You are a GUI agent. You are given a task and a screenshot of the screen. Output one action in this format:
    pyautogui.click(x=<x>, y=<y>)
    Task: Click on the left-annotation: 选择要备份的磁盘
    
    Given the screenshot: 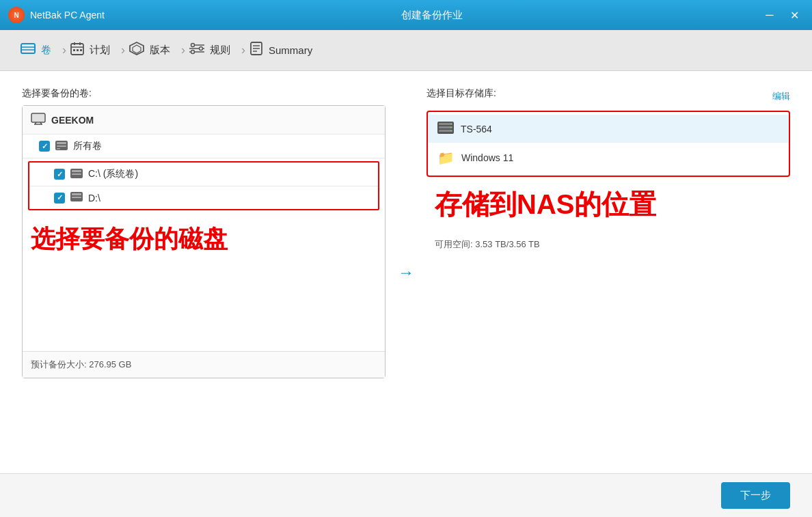 What is the action you would take?
    pyautogui.click(x=204, y=239)
    